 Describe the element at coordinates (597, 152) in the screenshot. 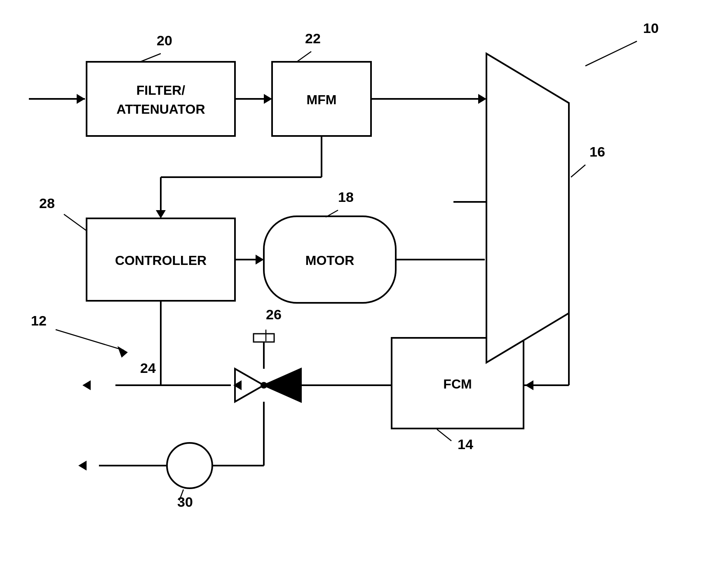

I see `ref-16: 16` at that location.